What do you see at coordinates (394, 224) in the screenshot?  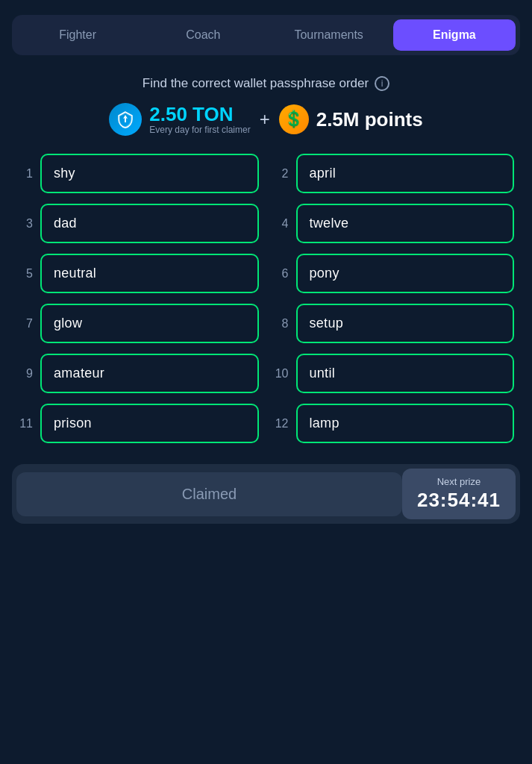 I see `word-cell-4: 4 twelve` at bounding box center [394, 224].